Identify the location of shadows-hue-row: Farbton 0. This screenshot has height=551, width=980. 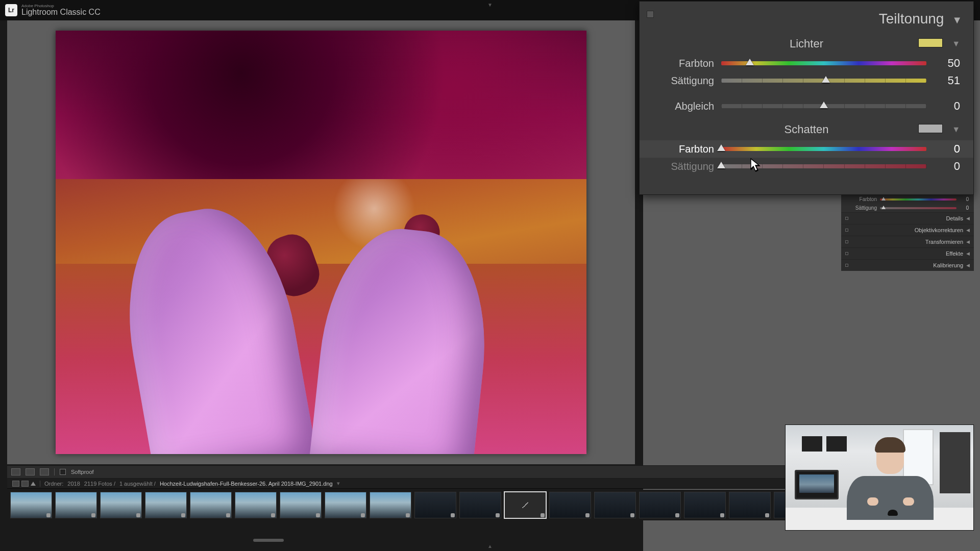
(806, 149).